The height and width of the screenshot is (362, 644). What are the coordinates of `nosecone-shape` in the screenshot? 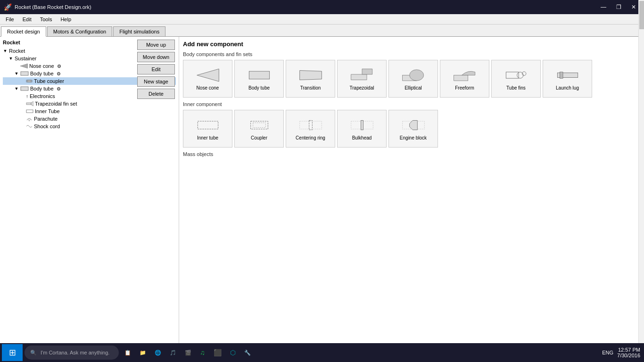 It's located at (208, 75).